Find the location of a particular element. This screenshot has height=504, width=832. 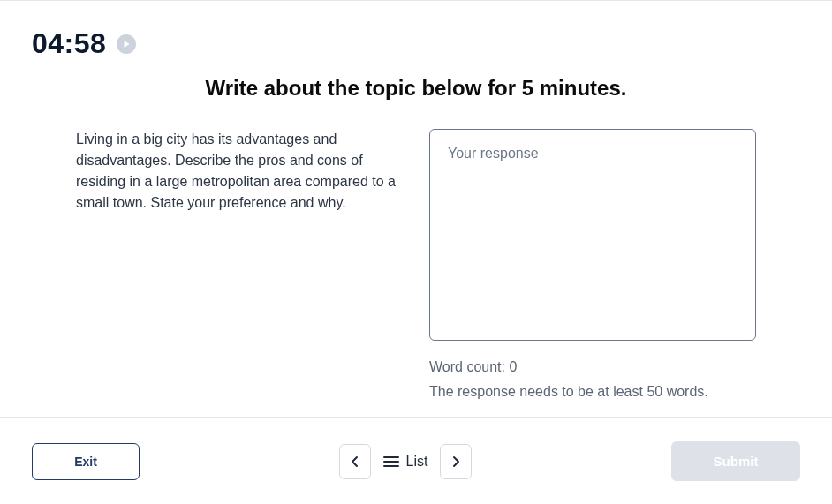

timer-display: 04:58 is located at coordinates (69, 44).